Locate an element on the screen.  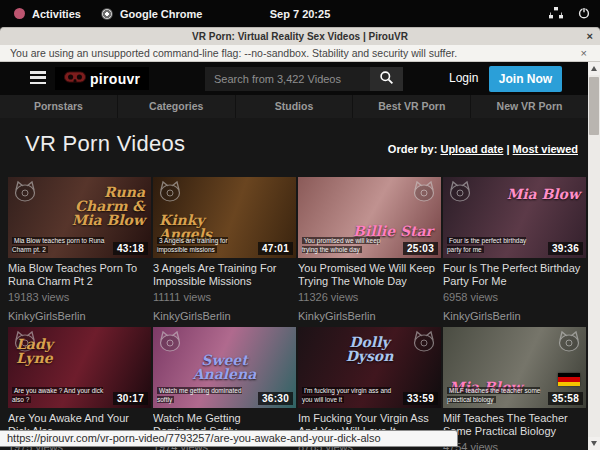
duration-badge: 43:18 is located at coordinates (130, 248).